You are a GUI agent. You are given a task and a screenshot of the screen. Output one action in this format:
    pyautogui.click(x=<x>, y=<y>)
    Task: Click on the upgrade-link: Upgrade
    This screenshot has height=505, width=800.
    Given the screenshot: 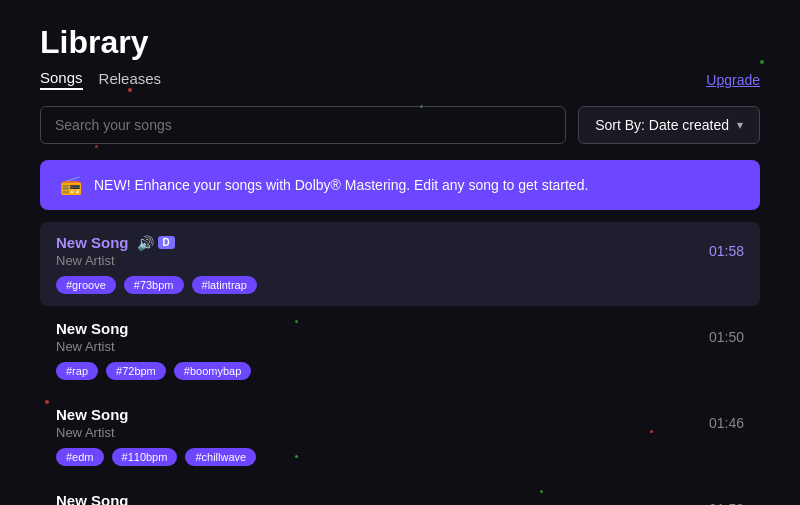 What is the action you would take?
    pyautogui.click(x=733, y=80)
    